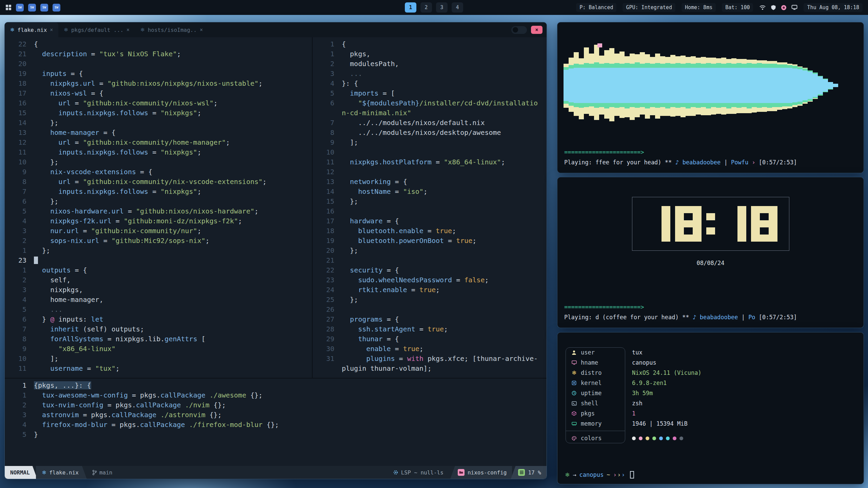 This screenshot has width=868, height=488. What do you see at coordinates (704, 438) in the screenshot?
I see `terminal-palette` at bounding box center [704, 438].